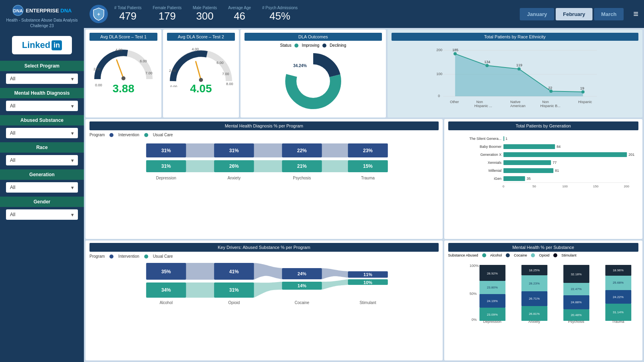  I want to click on january-tab: January, so click(537, 14).